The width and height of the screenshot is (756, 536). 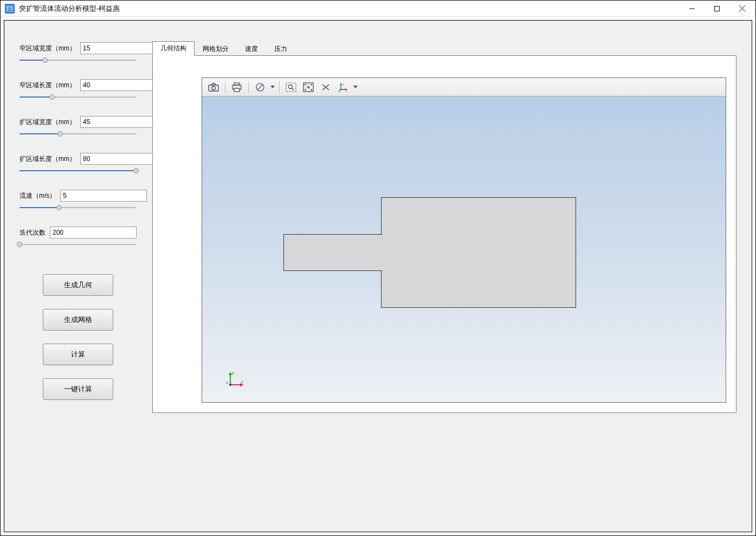 I want to click on camera-icon, so click(x=214, y=87).